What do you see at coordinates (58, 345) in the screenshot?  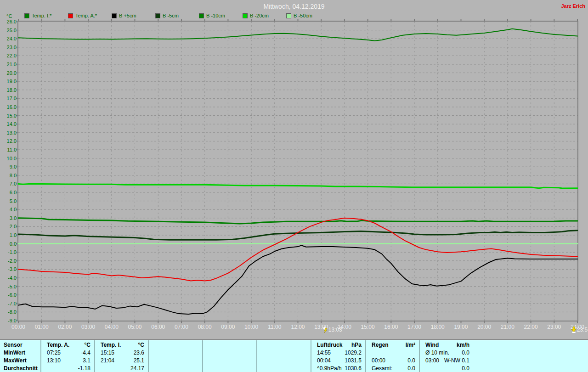 I see `table-cell: Temp. A.` at bounding box center [58, 345].